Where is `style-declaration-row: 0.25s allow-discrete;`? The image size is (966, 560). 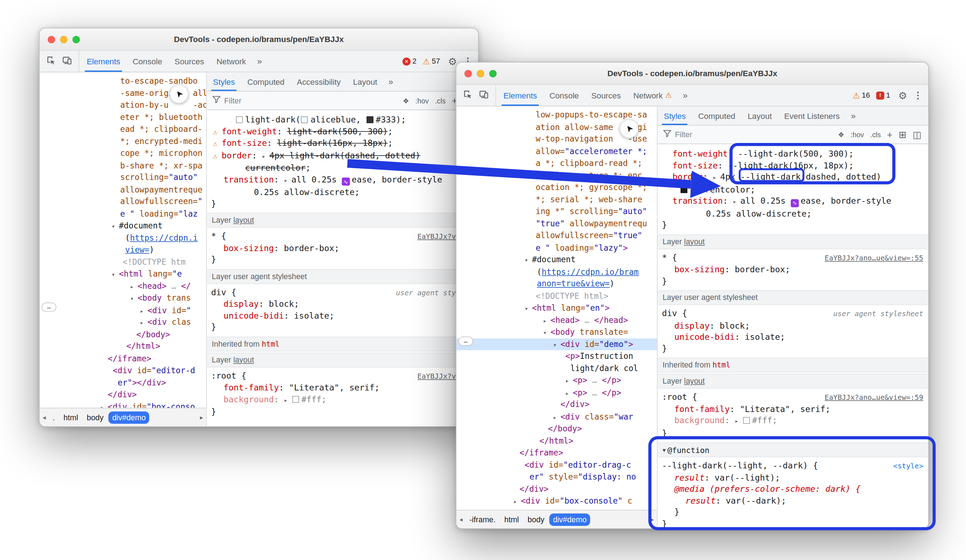 style-declaration-row: 0.25s allow-discrete; is located at coordinates (342, 192).